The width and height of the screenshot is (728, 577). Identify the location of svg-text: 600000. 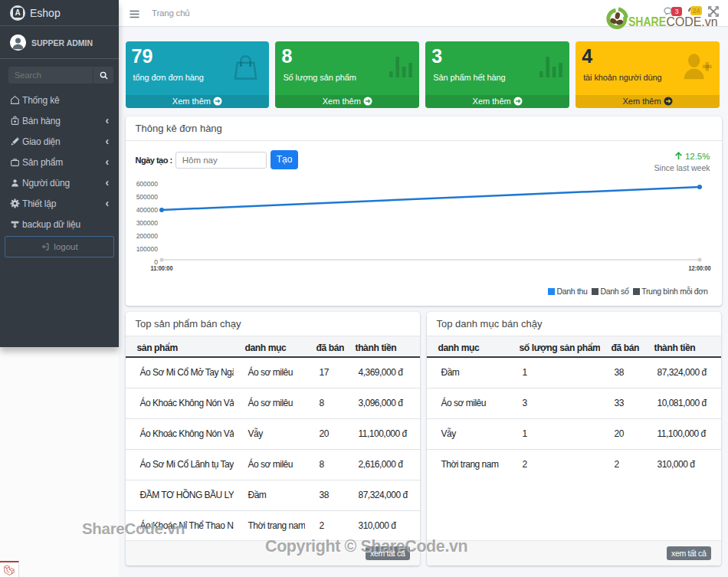
(147, 184).